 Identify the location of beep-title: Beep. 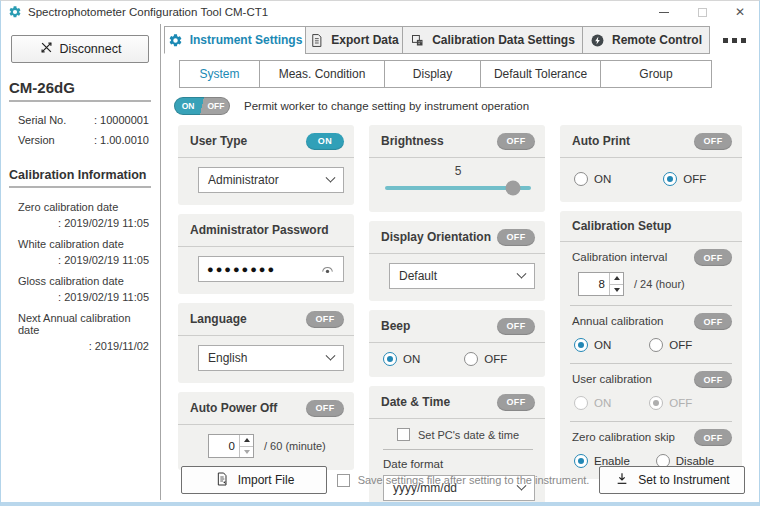
(396, 326).